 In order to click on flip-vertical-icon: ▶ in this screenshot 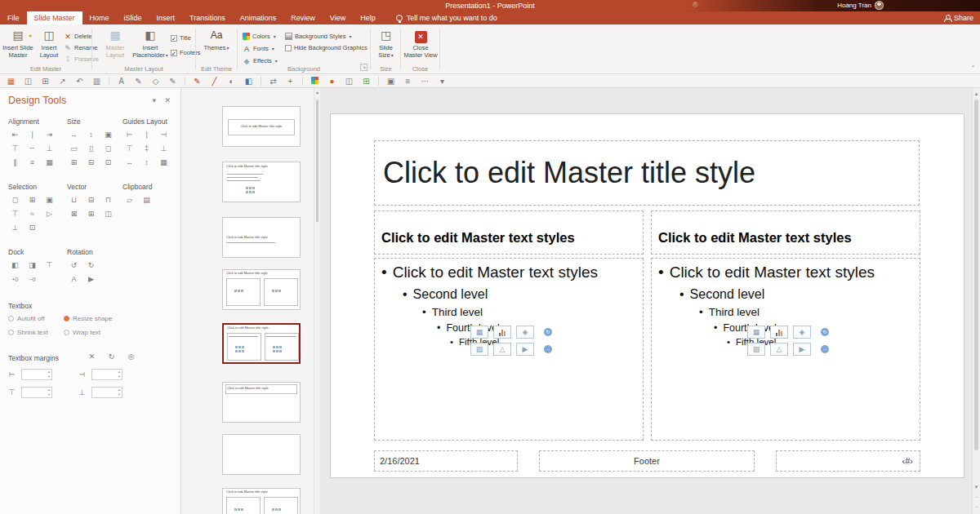, I will do `click(91, 279)`.